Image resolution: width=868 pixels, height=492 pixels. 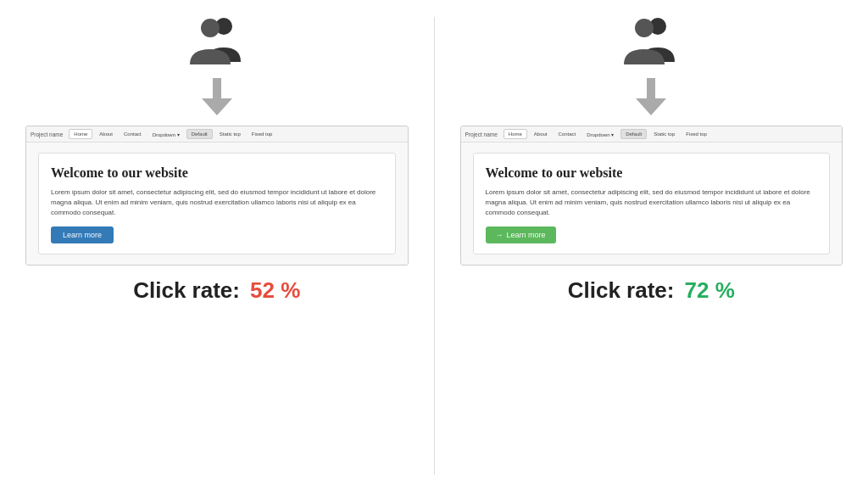 I want to click on card-heading-right: Welcome to our website, so click(x=652, y=173).